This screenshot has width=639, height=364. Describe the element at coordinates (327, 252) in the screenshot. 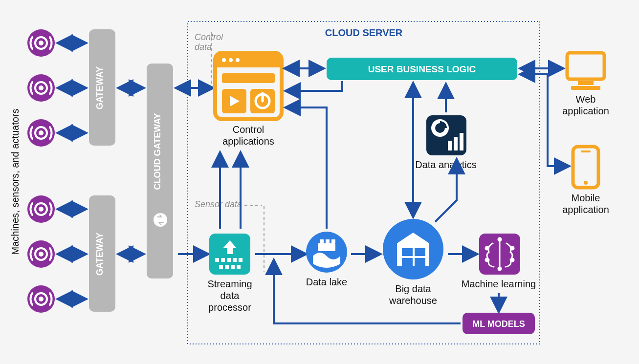

I see `data-lake-icon` at that location.